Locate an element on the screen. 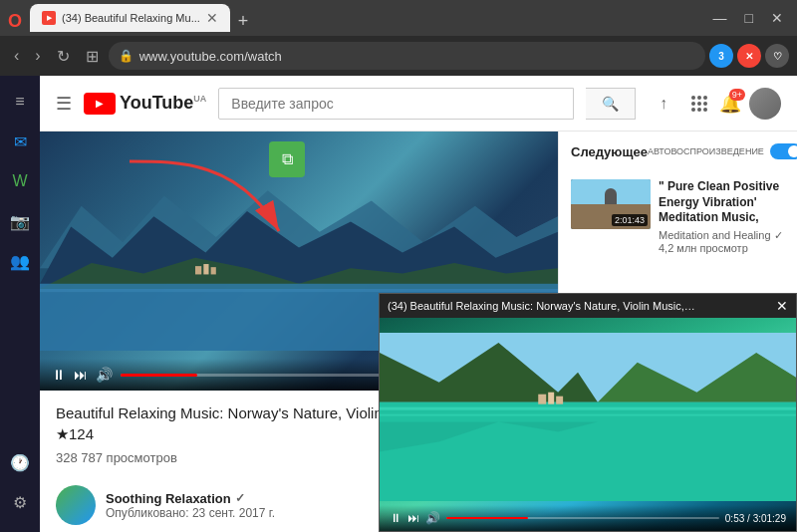 The width and height of the screenshot is (797, 532). notifications-button: 🔔 9+ is located at coordinates (730, 104).